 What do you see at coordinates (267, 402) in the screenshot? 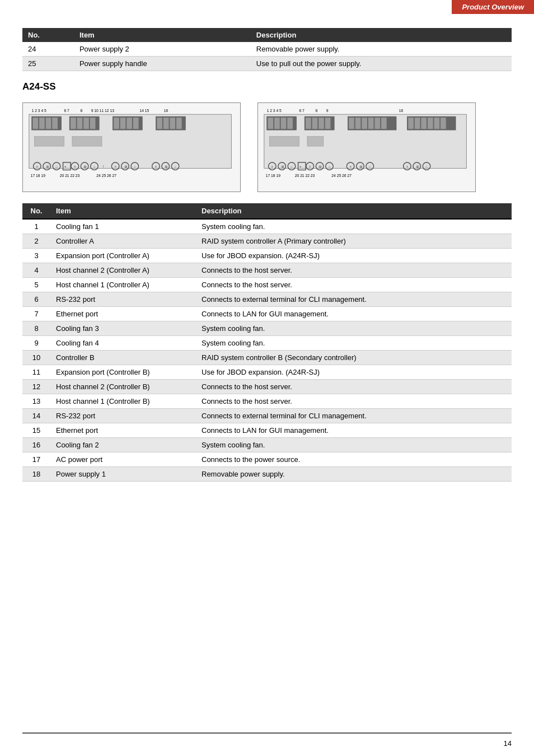
I see `main-table-row: 13 Host channel 1 (Controller B) Connect…` at bounding box center [267, 402].